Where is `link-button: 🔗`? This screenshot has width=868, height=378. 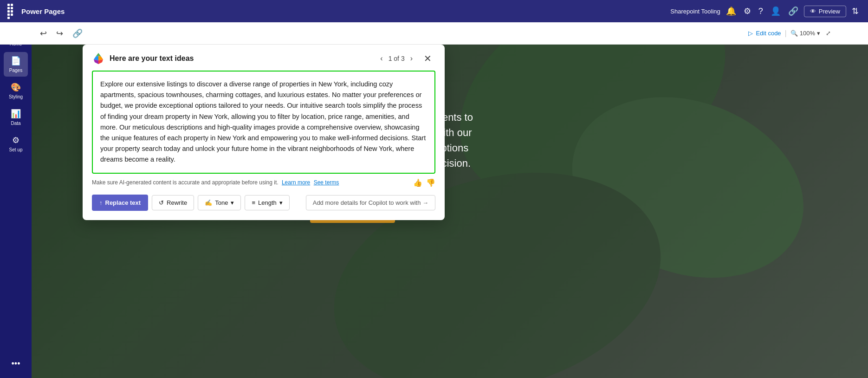
link-button: 🔗 is located at coordinates (78, 33).